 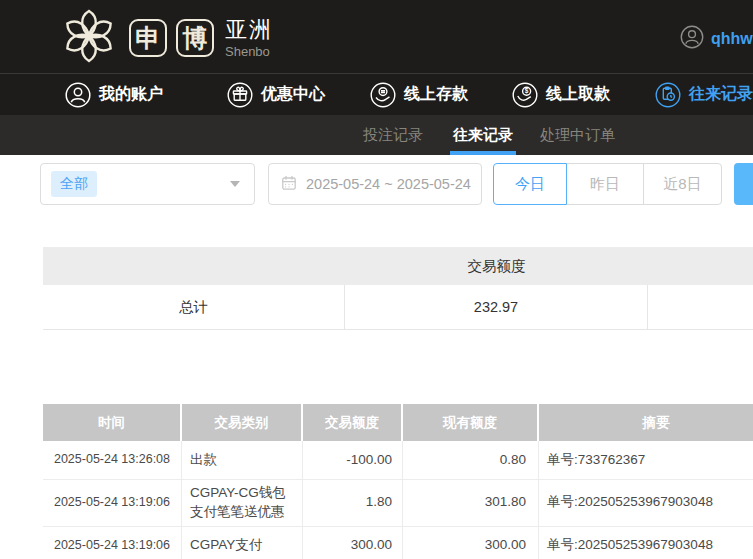 I want to click on topbar: 申 博 亚洲 Shenbo qhhw, so click(x=376, y=36).